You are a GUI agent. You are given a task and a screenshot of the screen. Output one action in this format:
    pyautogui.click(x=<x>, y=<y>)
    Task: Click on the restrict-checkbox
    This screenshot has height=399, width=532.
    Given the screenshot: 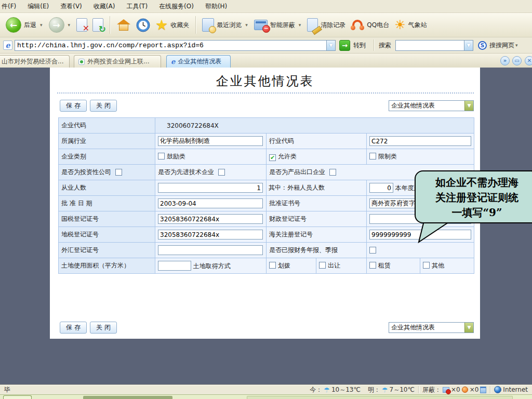 What is the action you would take?
    pyautogui.click(x=373, y=156)
    